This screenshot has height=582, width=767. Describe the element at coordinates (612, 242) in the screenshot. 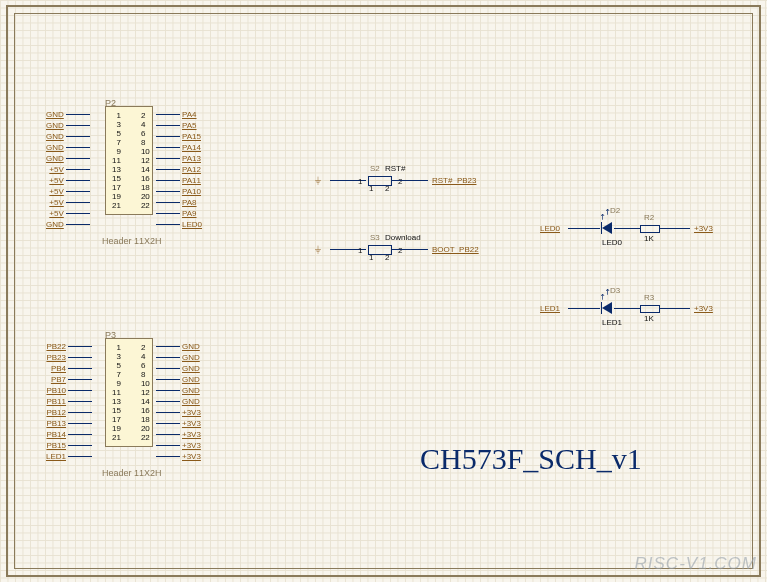

I see `d2-name: LED0` at that location.